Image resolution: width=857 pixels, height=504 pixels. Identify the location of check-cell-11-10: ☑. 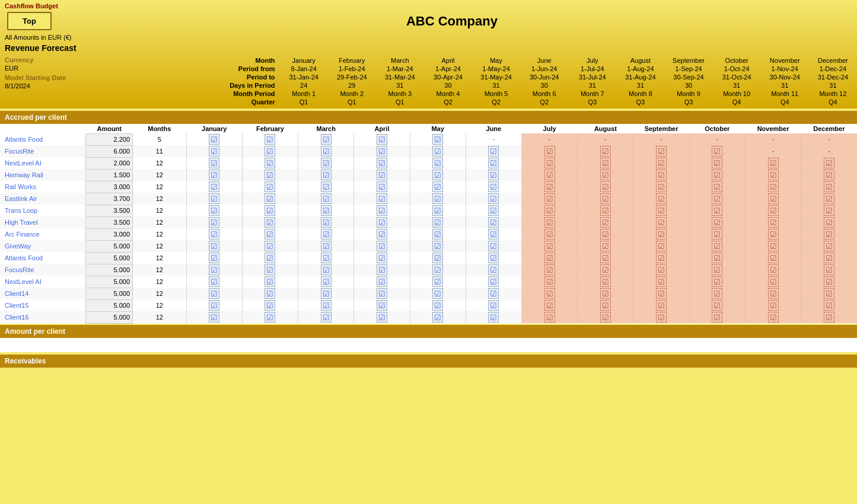
(773, 270).